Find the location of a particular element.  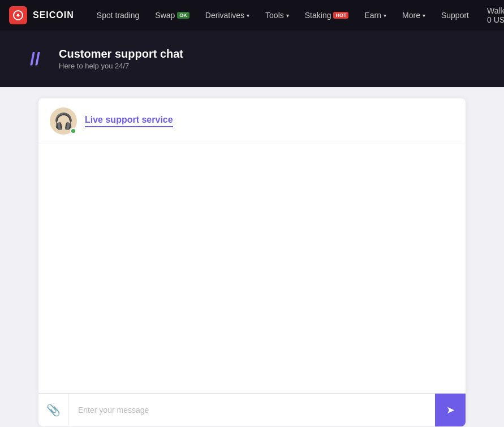

swap-badge: OK is located at coordinates (183, 15).